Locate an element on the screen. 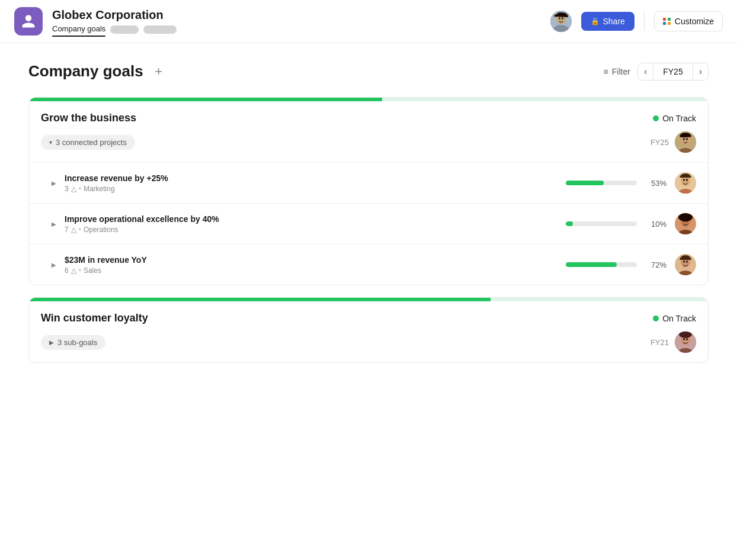 This screenshot has width=737, height=560. subgoal-row: ▶ Increase revenue by +25% 3 △ • Marketi… is located at coordinates (368, 184).